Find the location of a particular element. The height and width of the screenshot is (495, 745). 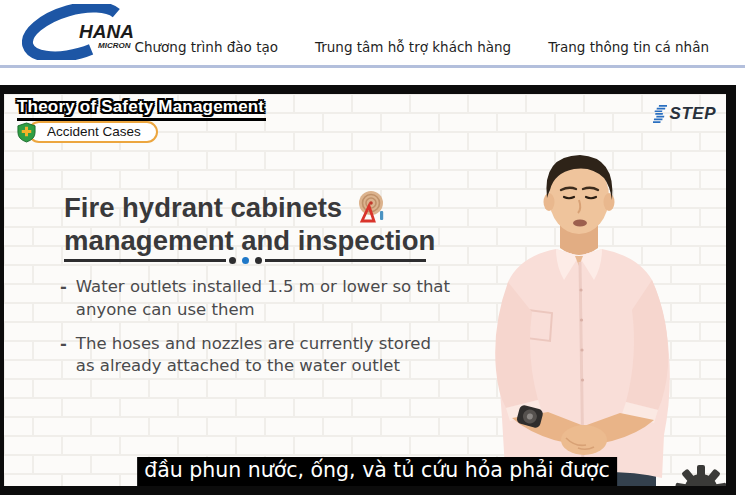

header-divider is located at coordinates (372, 66).